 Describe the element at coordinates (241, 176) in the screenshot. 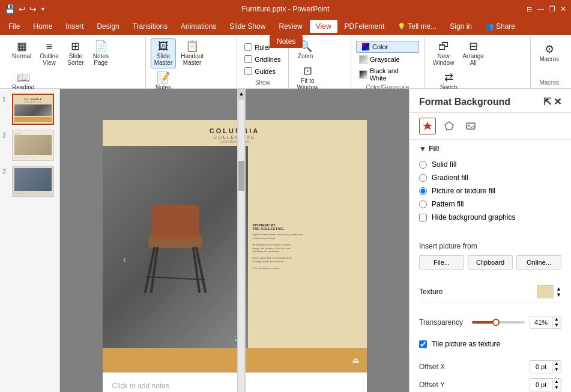

I see `scroll-thumb` at that location.